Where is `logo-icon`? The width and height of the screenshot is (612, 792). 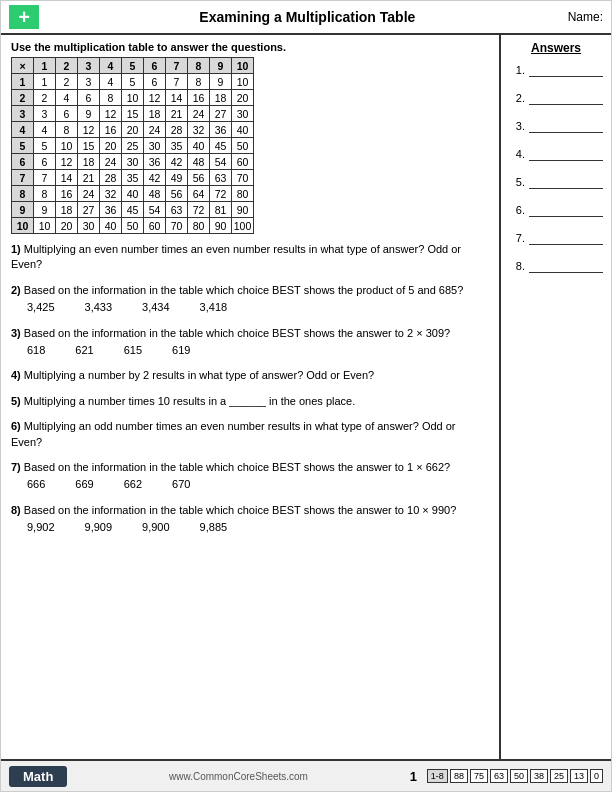
logo-icon is located at coordinates (24, 17).